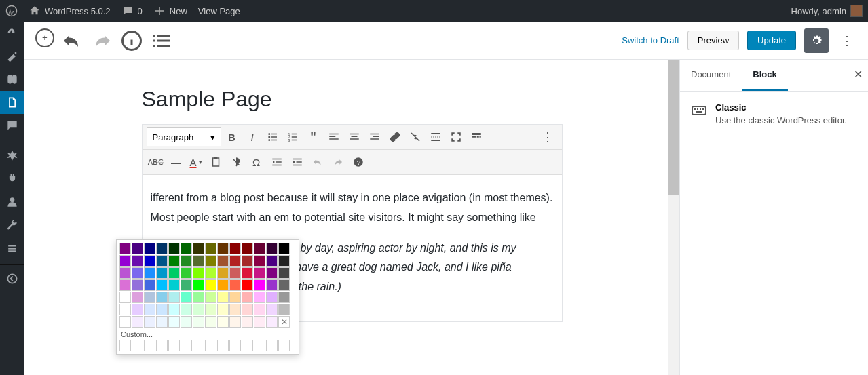  I want to click on new-link: New, so click(170, 11).